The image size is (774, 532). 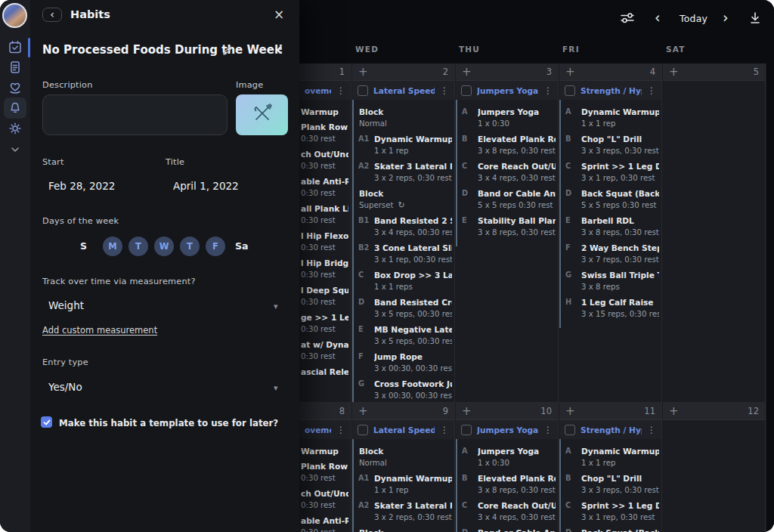 I want to click on edit-pencil-icon, so click(x=228, y=51).